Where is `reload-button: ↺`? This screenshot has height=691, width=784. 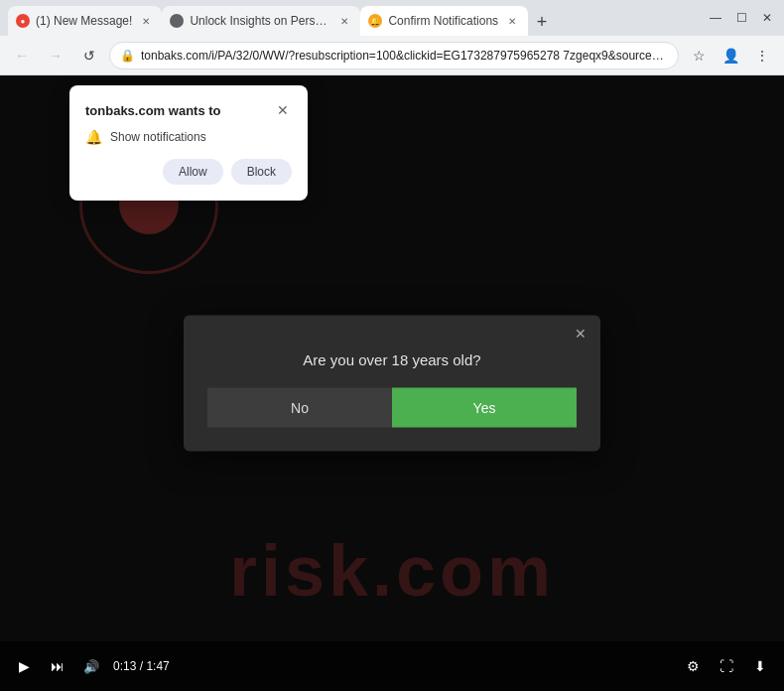 reload-button: ↺ is located at coordinates (89, 56).